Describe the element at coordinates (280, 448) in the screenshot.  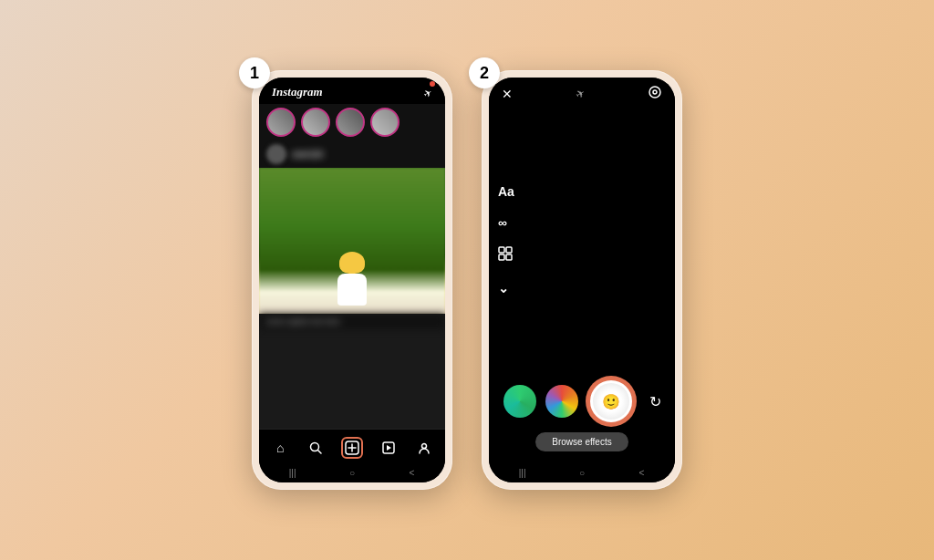
I see `home-nav-icon` at that location.